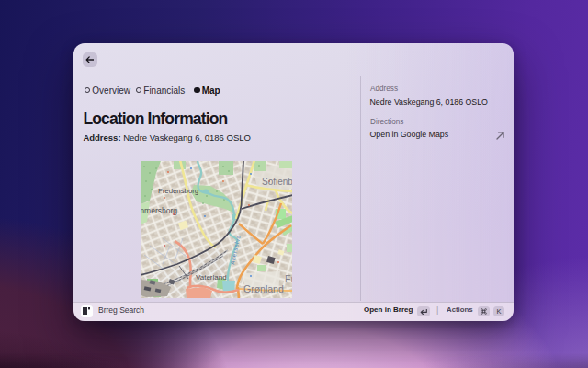 The height and width of the screenshot is (368, 588). I want to click on svg-text: mmersborg, so click(159, 211).